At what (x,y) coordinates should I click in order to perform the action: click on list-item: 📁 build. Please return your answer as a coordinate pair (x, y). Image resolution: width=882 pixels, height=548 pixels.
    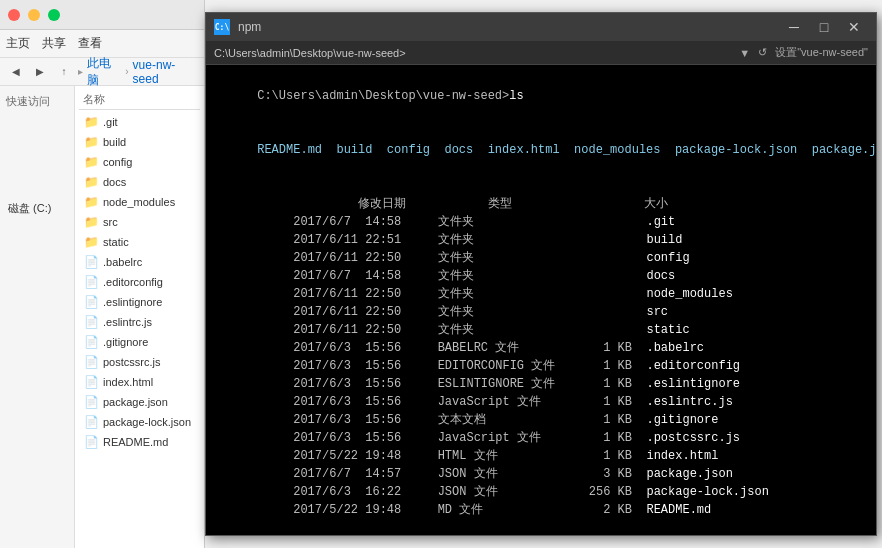
    Looking at the image, I should click on (140, 142).